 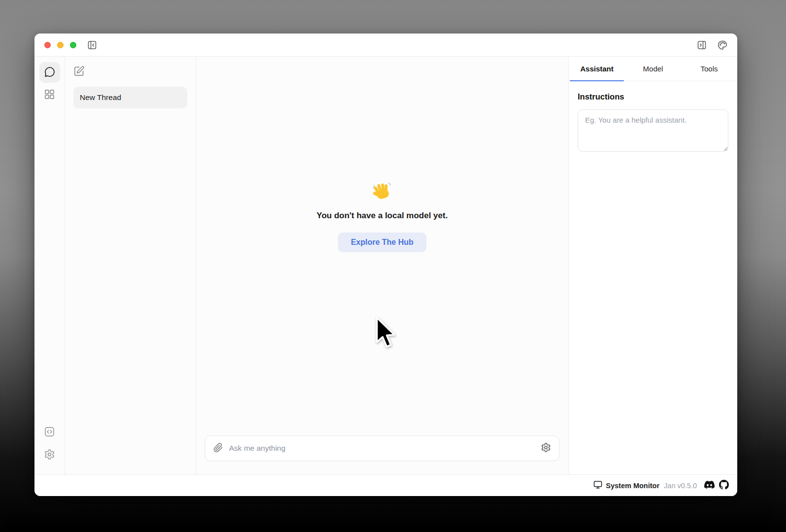 I want to click on discord-icon, so click(x=709, y=486).